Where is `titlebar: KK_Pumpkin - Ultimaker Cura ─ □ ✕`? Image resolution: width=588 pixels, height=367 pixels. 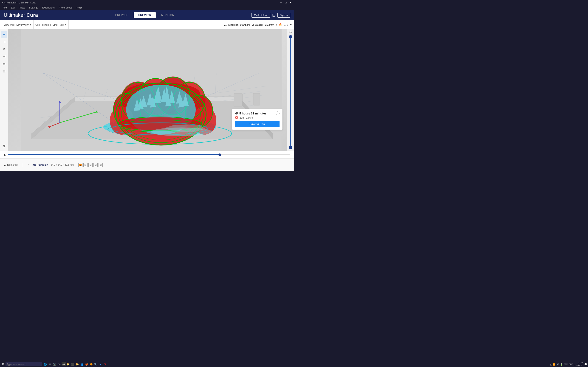 titlebar: KK_Pumpkin - Ultimaker Cura ─ □ ✕ is located at coordinates (147, 2).